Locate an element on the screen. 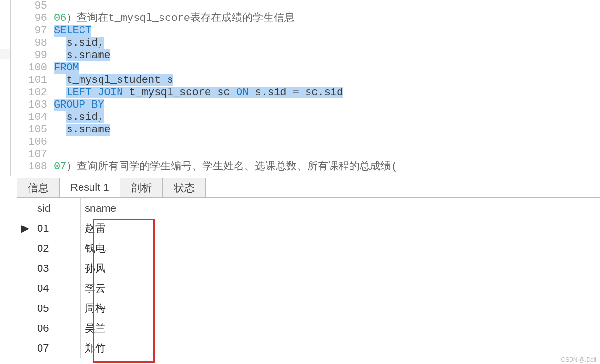 This screenshot has height=364, width=600. cell-sname: 钱电 is located at coordinates (117, 248).